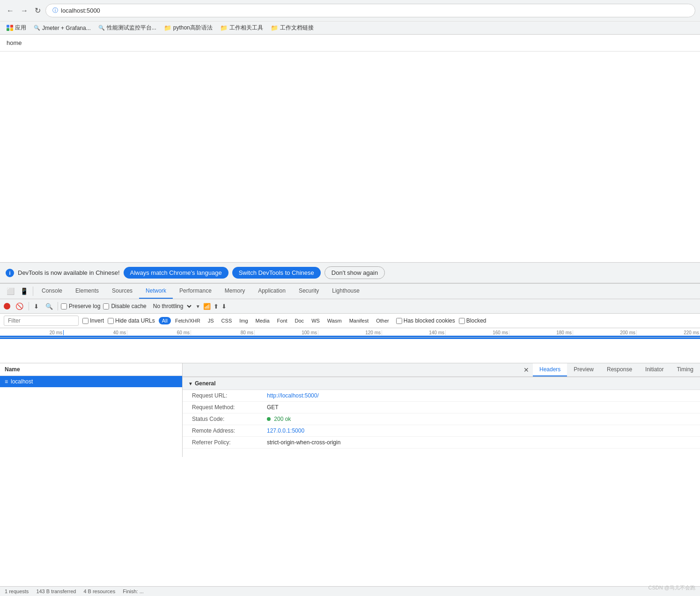 This screenshot has height=596, width=700. What do you see at coordinates (275, 321) in the screenshot?
I see `filter-types: All Fetch/XHR JS CSS Img Media Font Doc …` at bounding box center [275, 321].